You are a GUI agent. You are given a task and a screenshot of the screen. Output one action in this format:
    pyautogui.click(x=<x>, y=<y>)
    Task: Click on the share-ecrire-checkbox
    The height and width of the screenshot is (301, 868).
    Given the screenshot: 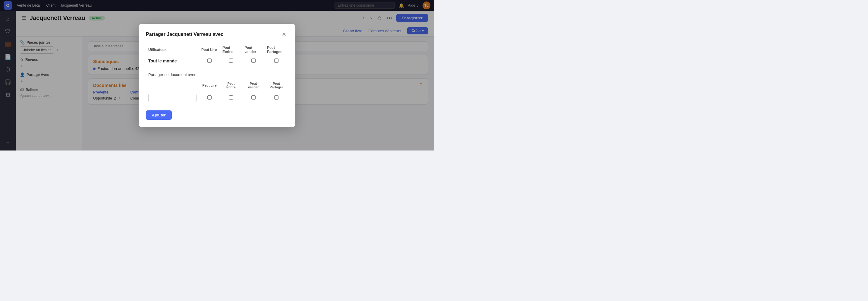 What is the action you would take?
    pyautogui.click(x=231, y=97)
    